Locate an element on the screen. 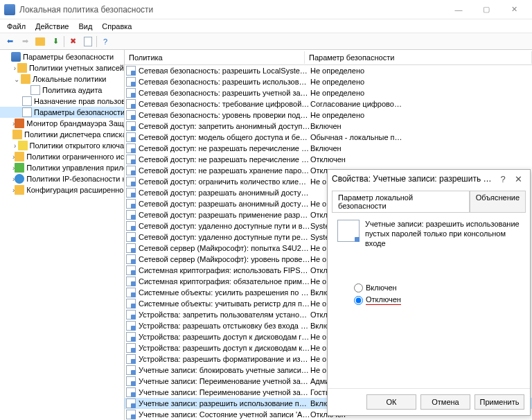  policy-name: Учетные записи: Переименование учетной з… is located at coordinates (224, 381).